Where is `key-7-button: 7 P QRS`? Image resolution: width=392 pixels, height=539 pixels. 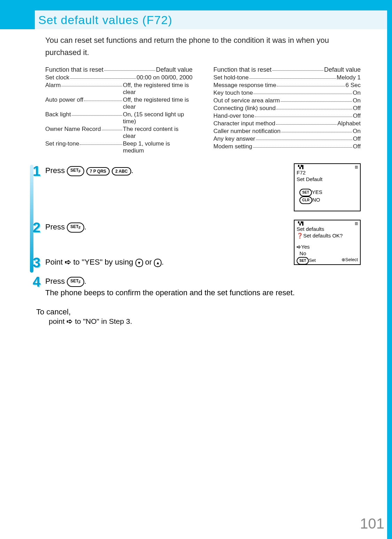 key-7-button: 7 P QRS is located at coordinates (98, 171).